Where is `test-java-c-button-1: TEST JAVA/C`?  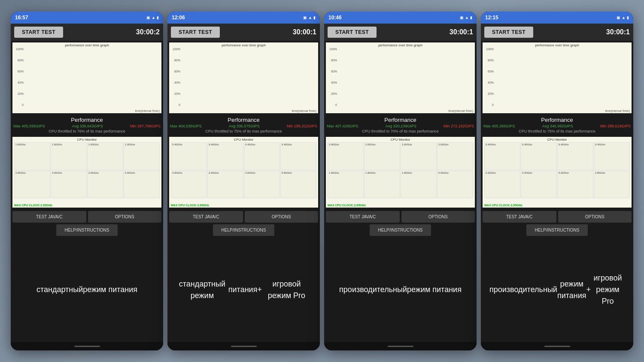
test-java-c-button-1: TEST JAVA/C is located at coordinates (49, 217).